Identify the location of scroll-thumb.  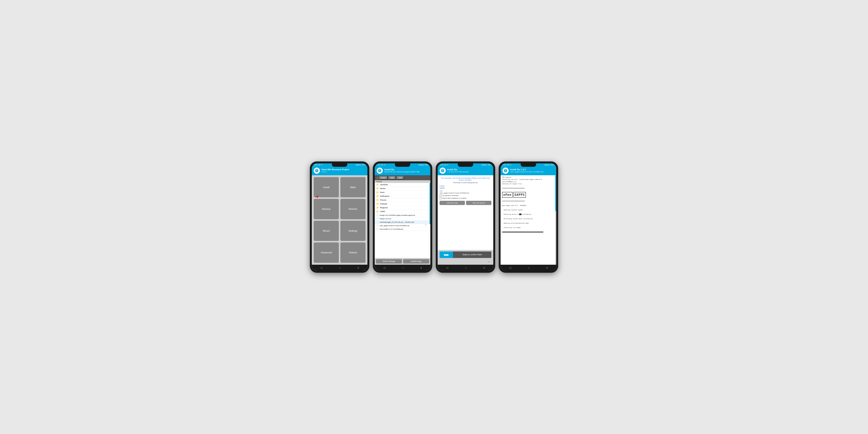
(556, 193).